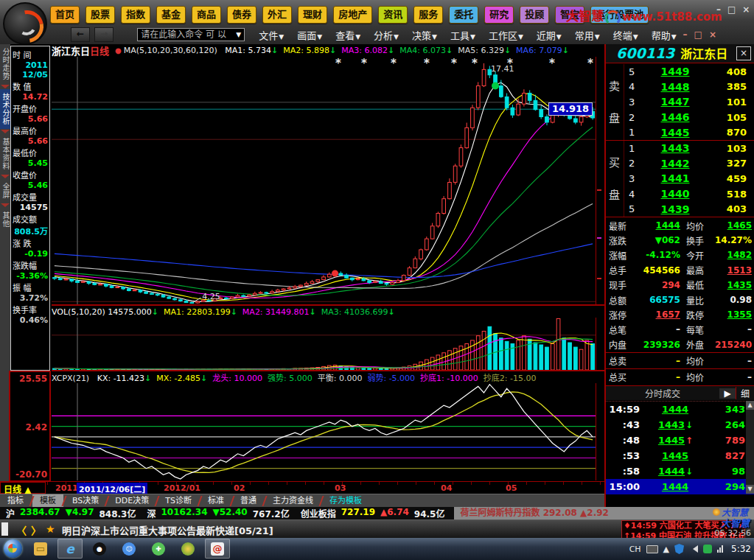 The height and width of the screenshot is (560, 754). I want to click on dzh-app-icon: @, so click(217, 548).